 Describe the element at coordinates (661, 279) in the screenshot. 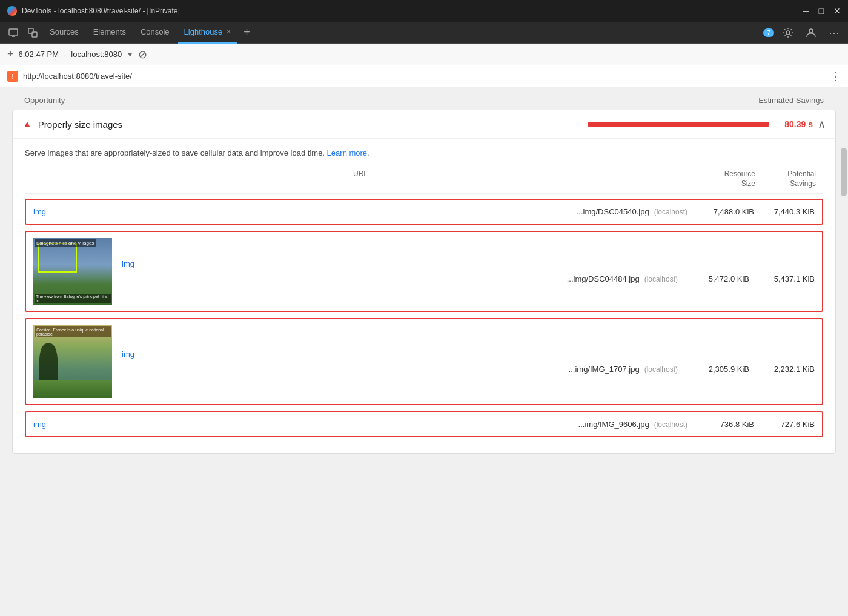

I see `host-row2: (localhost)` at that location.